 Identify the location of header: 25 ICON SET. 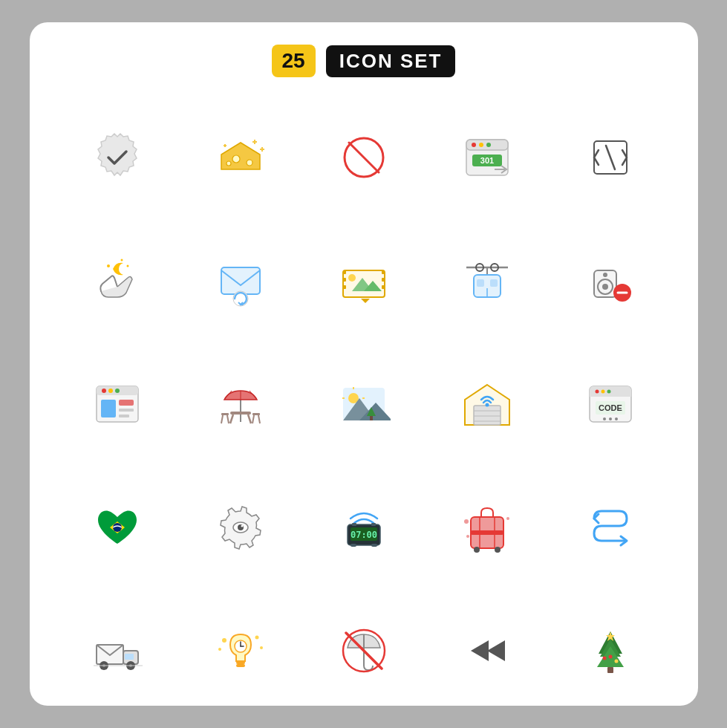
(364, 61).